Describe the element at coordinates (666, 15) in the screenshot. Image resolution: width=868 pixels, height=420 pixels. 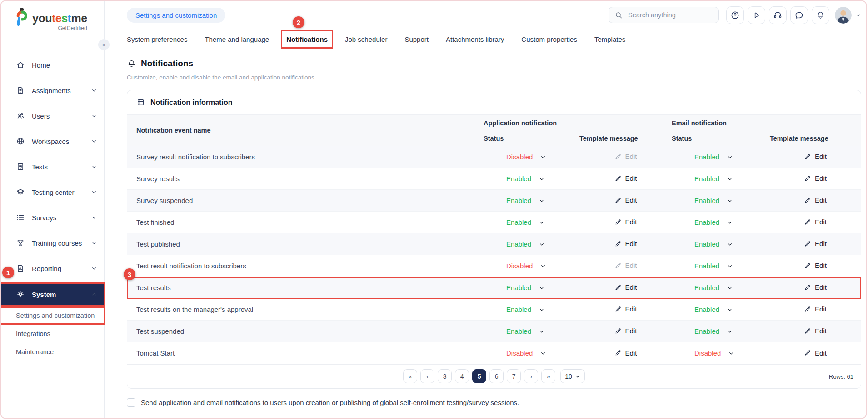
I see `search-input` at that location.